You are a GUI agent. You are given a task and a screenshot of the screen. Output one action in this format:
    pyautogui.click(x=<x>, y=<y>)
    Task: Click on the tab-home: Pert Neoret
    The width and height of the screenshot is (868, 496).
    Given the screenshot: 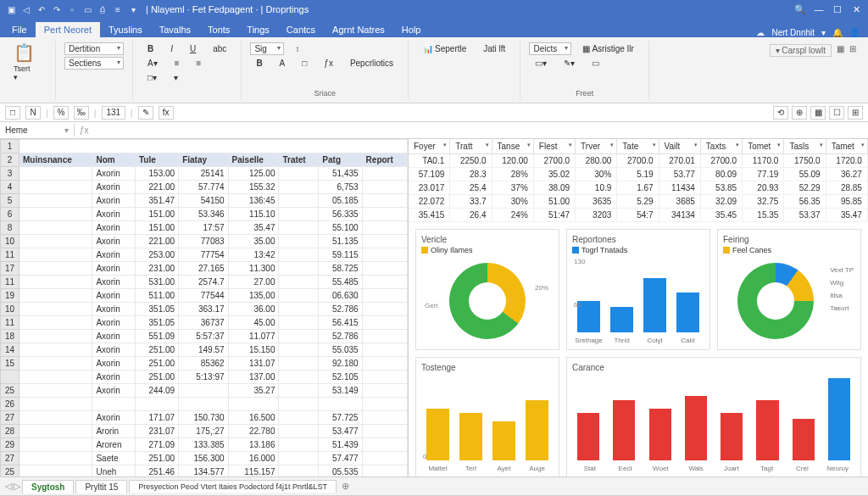 What is the action you would take?
    pyautogui.click(x=68, y=30)
    